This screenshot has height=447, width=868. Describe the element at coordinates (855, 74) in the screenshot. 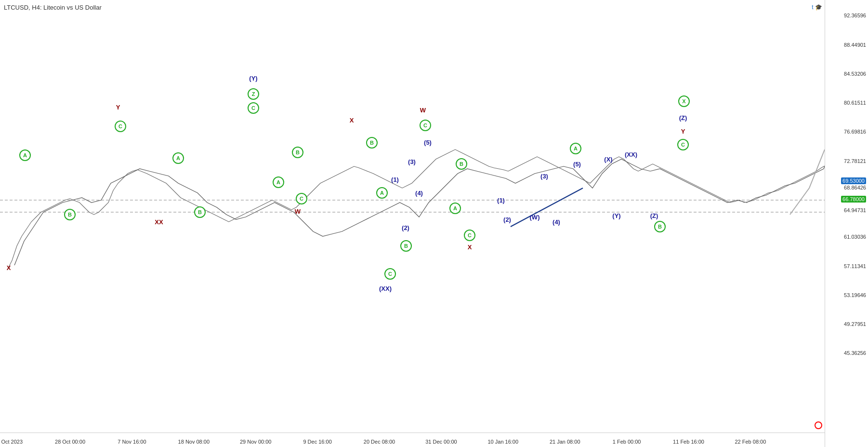

I see `price-84: 84.53206` at that location.